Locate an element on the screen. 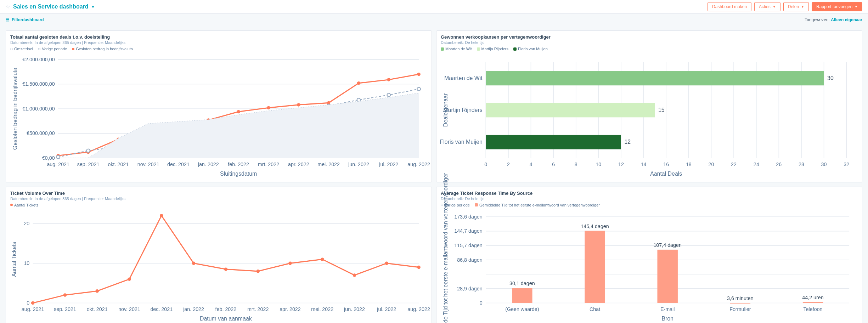  svg-text: 0 is located at coordinates (481, 303).